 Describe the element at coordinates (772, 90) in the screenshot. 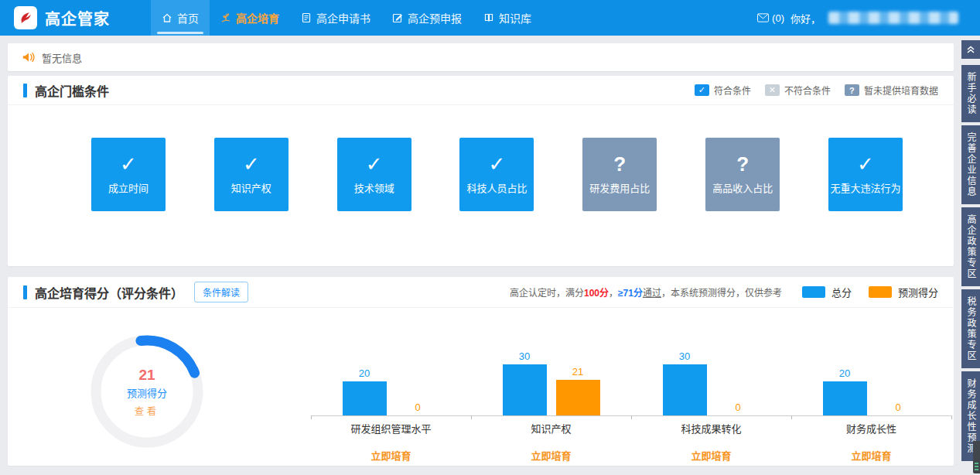

I see `fail-swatch-icon: ✕` at that location.